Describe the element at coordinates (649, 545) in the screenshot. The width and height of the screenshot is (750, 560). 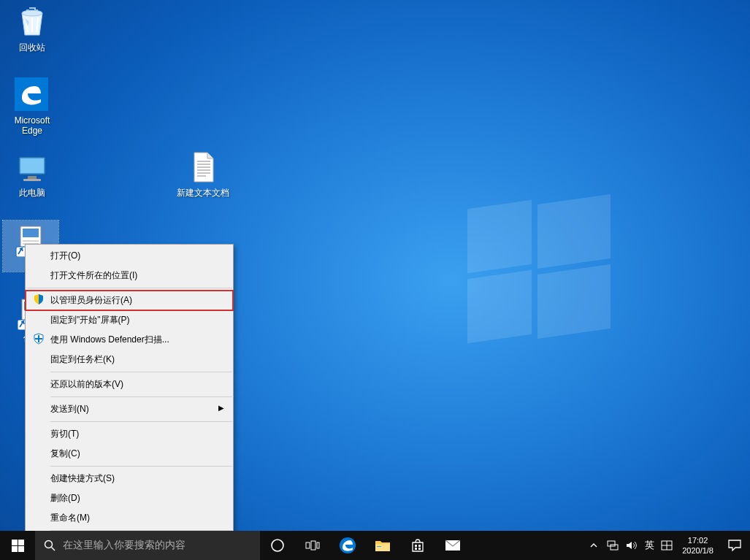
I see `tray-ime-language: 英` at that location.